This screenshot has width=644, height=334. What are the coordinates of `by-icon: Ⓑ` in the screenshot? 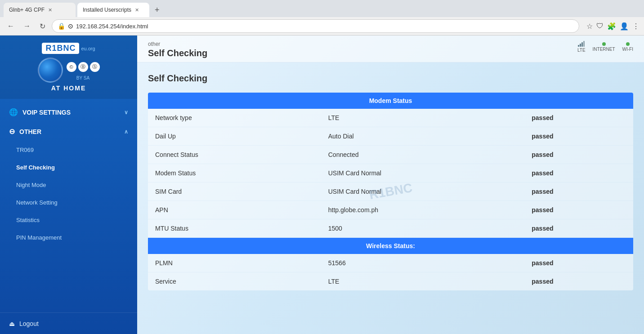 It's located at (83, 67).